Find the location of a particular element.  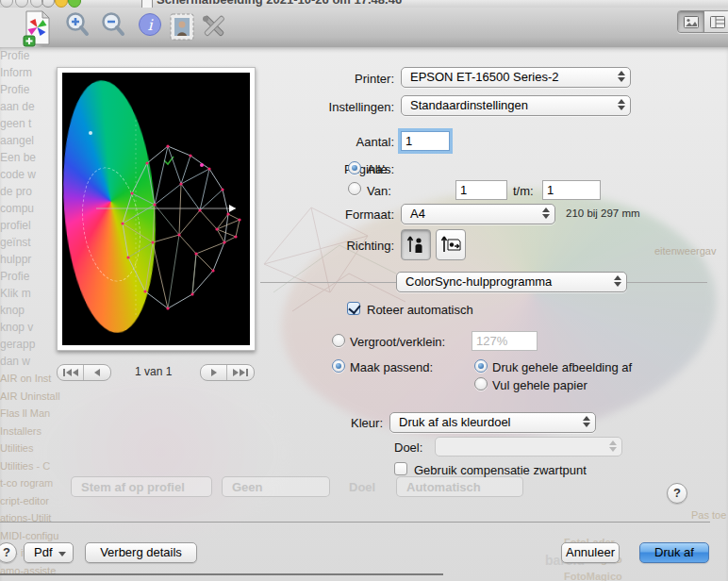

pages-from-label: Van: is located at coordinates (379, 191).